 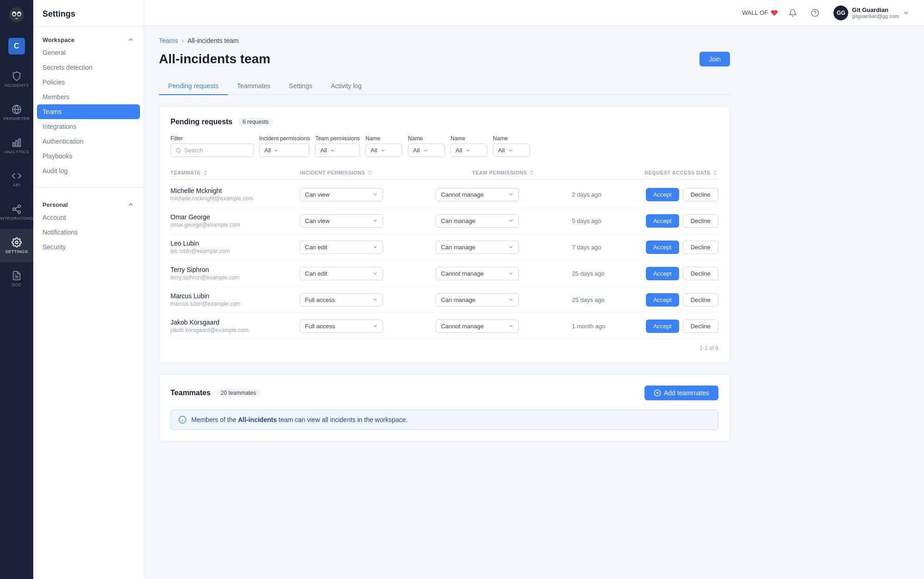 I want to click on user-name: Git Guardian, so click(x=875, y=10).